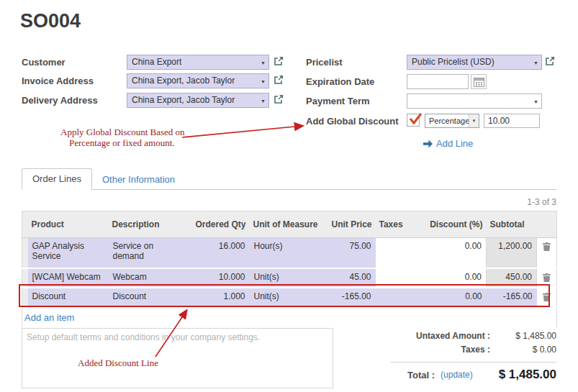  Describe the element at coordinates (461, 350) in the screenshot. I see `taxes-row: Taxes : $ 0.00` at that location.